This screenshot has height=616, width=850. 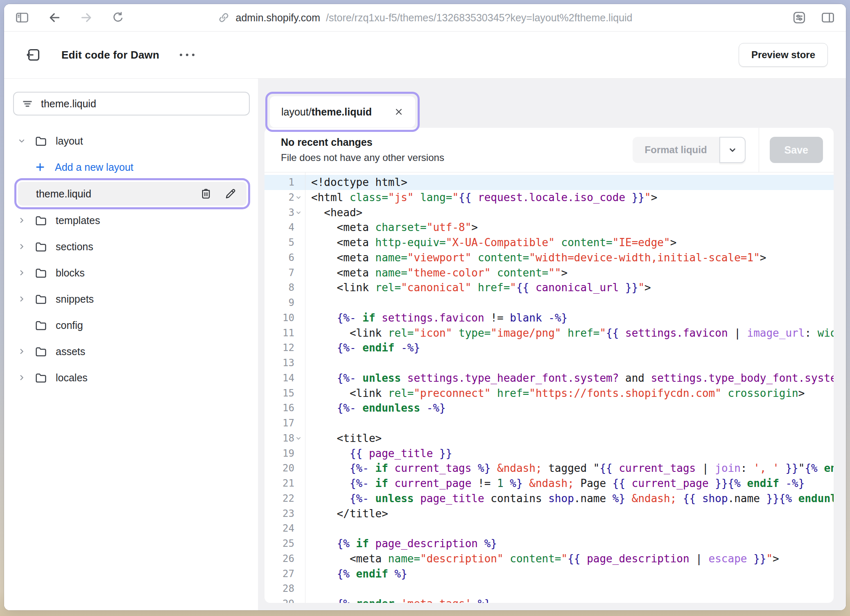 What do you see at coordinates (285, 303) in the screenshot?
I see `line-number-9: 9` at bounding box center [285, 303].